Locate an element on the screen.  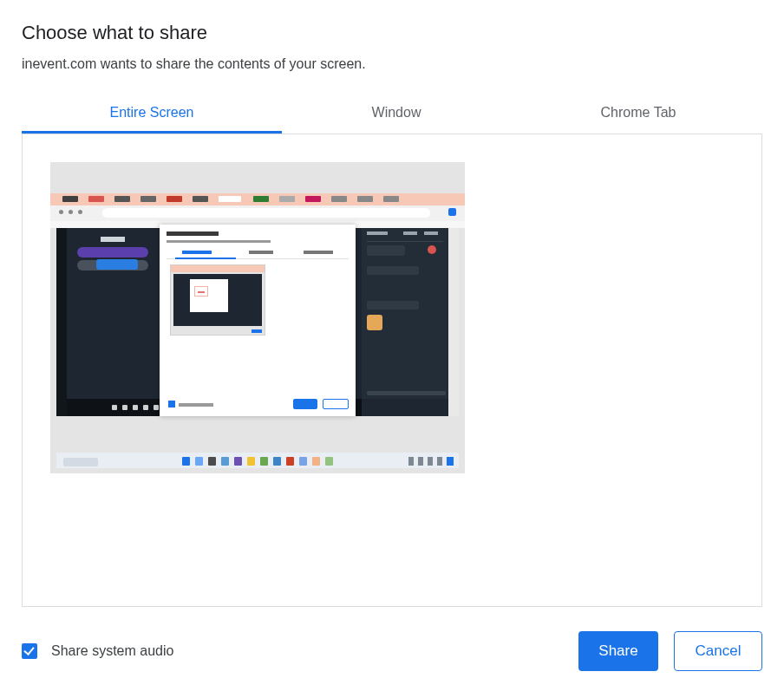
tab-chrome-tab: Chrome Tab is located at coordinates (638, 114).